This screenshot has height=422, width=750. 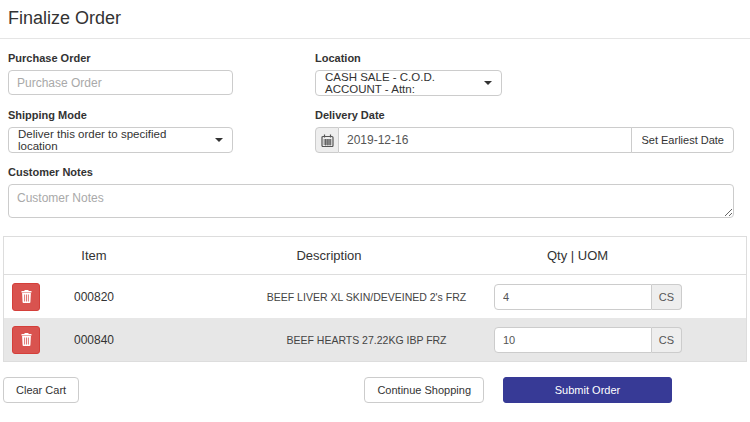 What do you see at coordinates (94, 256) in the screenshot?
I see `column-header-item: Item` at bounding box center [94, 256].